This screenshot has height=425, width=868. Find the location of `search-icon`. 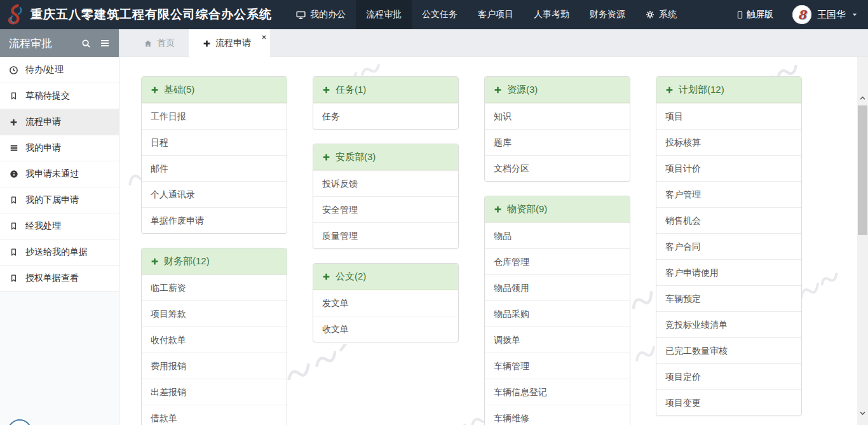

search-icon is located at coordinates (86, 43).